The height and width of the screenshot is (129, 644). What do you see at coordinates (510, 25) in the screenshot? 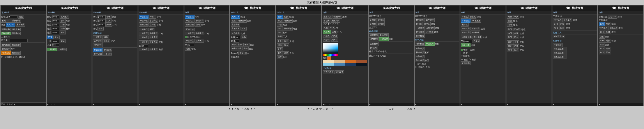
I see `btn-door-hole12: 门洞` at bounding box center [510, 25].